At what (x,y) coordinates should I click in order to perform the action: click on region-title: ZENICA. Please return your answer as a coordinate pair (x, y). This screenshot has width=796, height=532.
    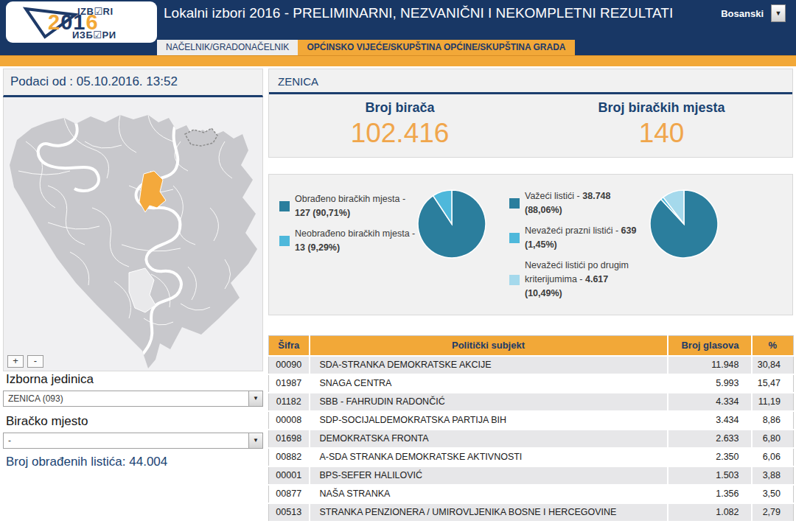
    Looking at the image, I should click on (531, 82).